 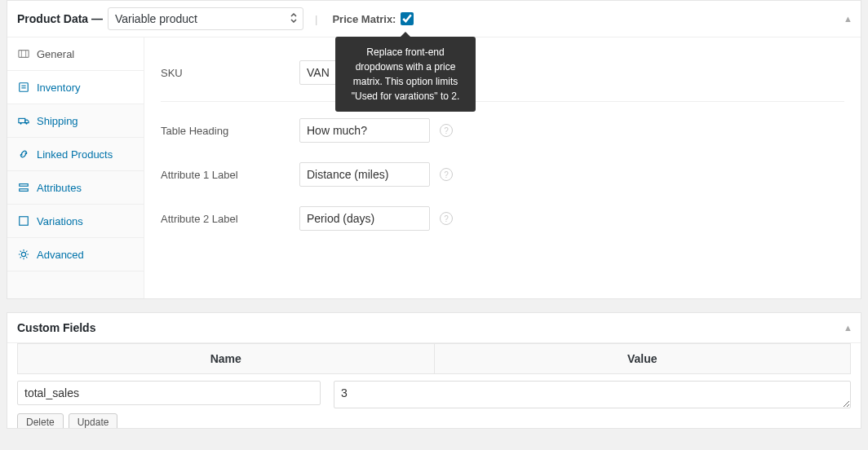 I want to click on general-icon, so click(x=24, y=54).